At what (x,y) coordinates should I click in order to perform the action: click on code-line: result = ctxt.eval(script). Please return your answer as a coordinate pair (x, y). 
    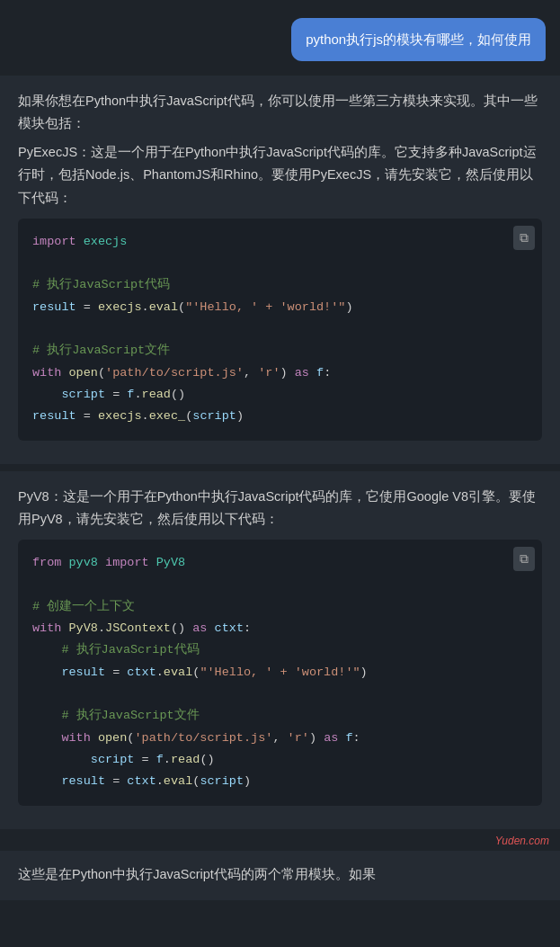
    Looking at the image, I should click on (280, 782).